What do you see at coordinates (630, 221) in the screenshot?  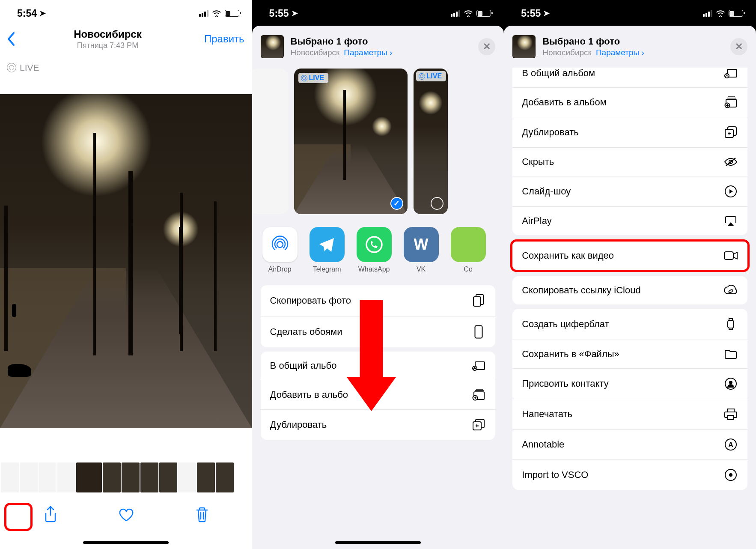 I see `action-airplay: AirPlay` at bounding box center [630, 221].